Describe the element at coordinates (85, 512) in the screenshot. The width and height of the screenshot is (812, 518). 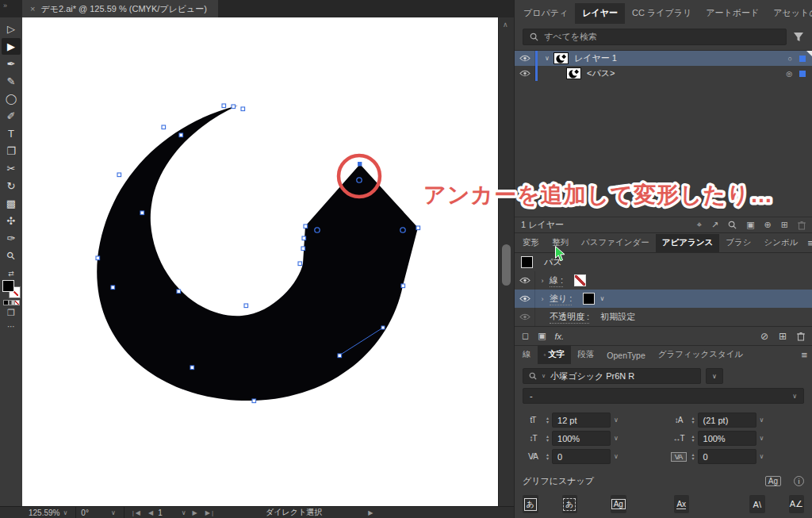
I see `rotation-value: 0°` at that location.